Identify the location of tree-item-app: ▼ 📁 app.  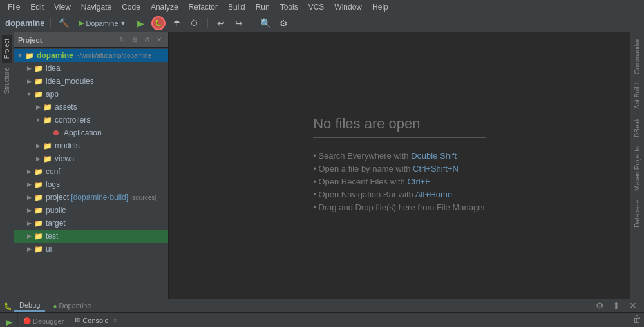
(91, 94).